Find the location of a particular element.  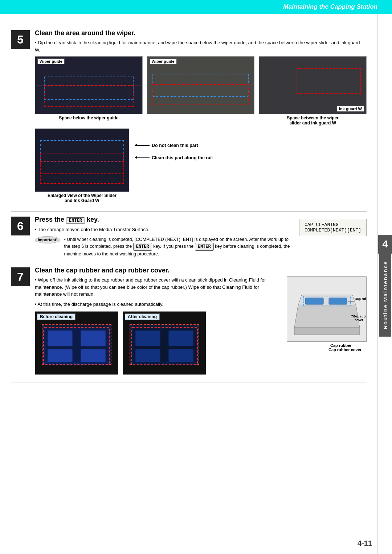

enter-key-button: ENTER is located at coordinates (75, 221).